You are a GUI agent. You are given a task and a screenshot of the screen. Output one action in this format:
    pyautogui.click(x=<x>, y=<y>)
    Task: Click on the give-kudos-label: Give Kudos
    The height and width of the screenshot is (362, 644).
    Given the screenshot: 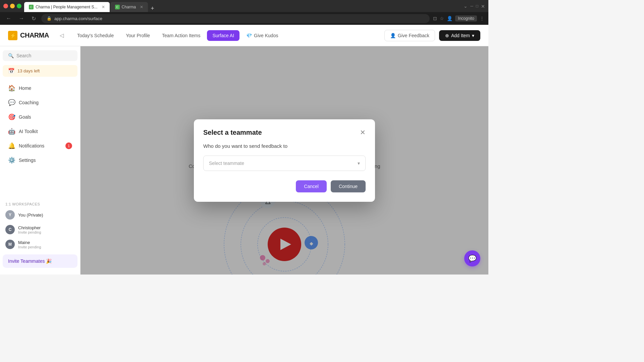 What is the action you would take?
    pyautogui.click(x=266, y=36)
    